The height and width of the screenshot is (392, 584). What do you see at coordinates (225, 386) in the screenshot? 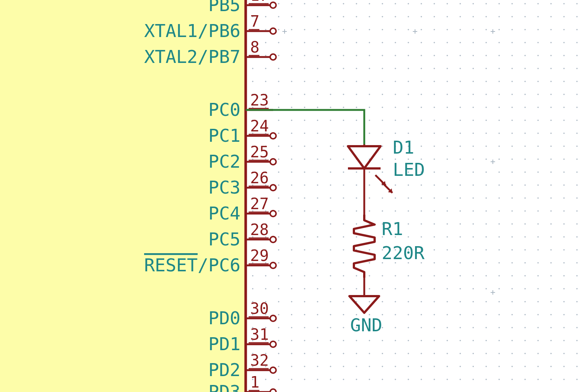
I see `pin-label: PD3` at bounding box center [225, 386].